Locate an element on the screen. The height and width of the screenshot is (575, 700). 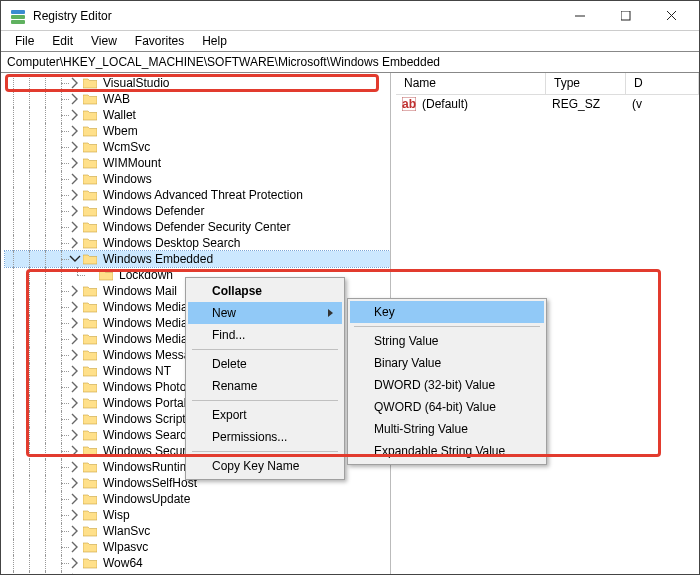
menu-item: Binary Value is located at coordinates (447, 363).